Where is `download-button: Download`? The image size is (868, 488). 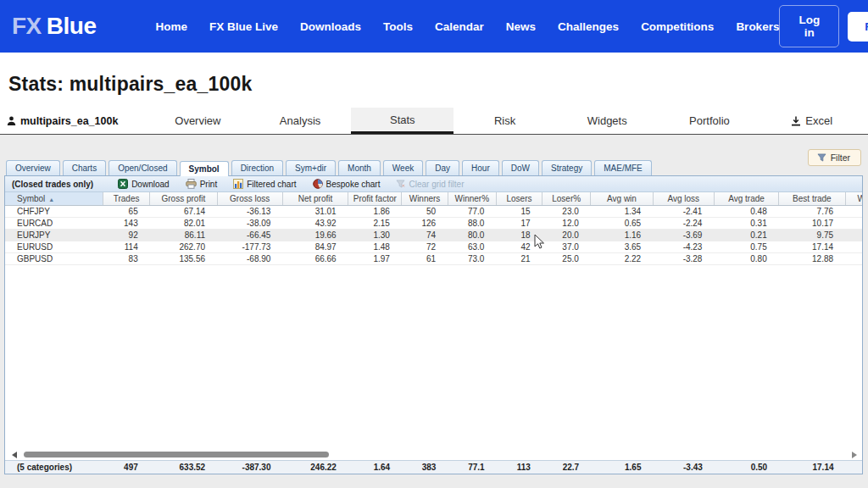
download-button: Download is located at coordinates (143, 184).